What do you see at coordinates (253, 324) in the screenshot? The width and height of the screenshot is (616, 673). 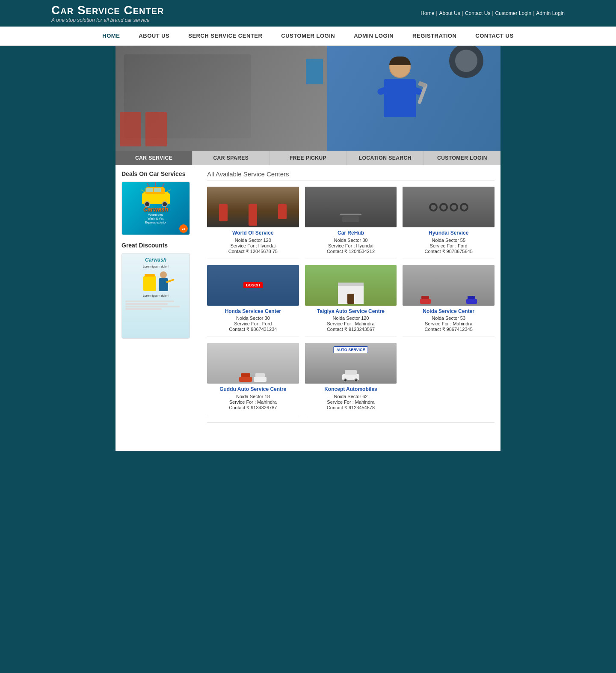 I see `service-card-4-service: Service For : Ford` at bounding box center [253, 324].